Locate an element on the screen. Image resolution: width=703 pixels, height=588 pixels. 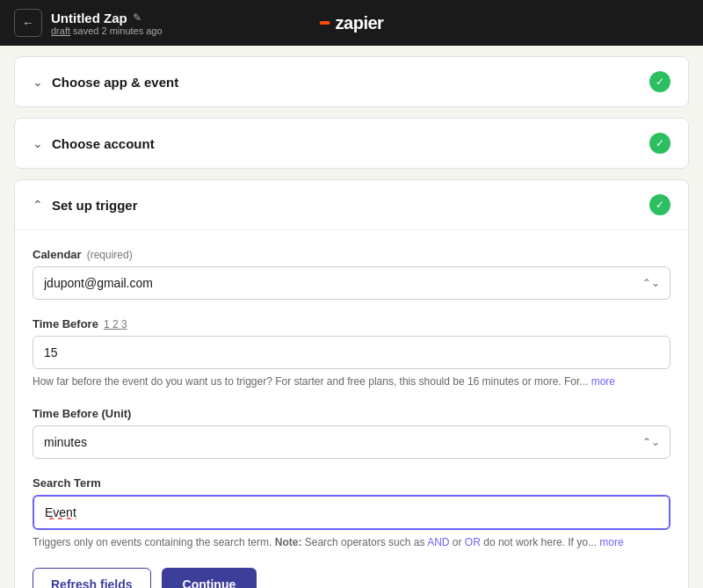
calendar-label: Calendar (required) is located at coordinates (352, 255).